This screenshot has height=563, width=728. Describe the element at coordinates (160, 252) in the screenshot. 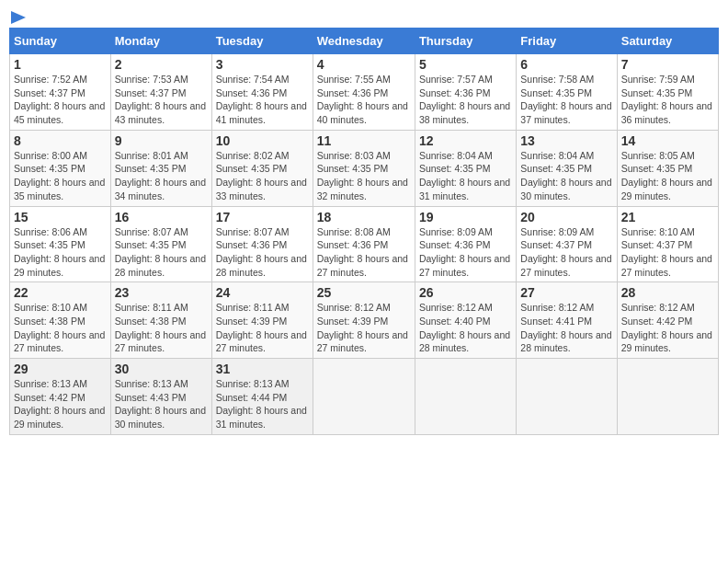

I see `day-detail: Sunrise: 8:07 AMSunset: 4:35 PMDaylight:…` at that location.